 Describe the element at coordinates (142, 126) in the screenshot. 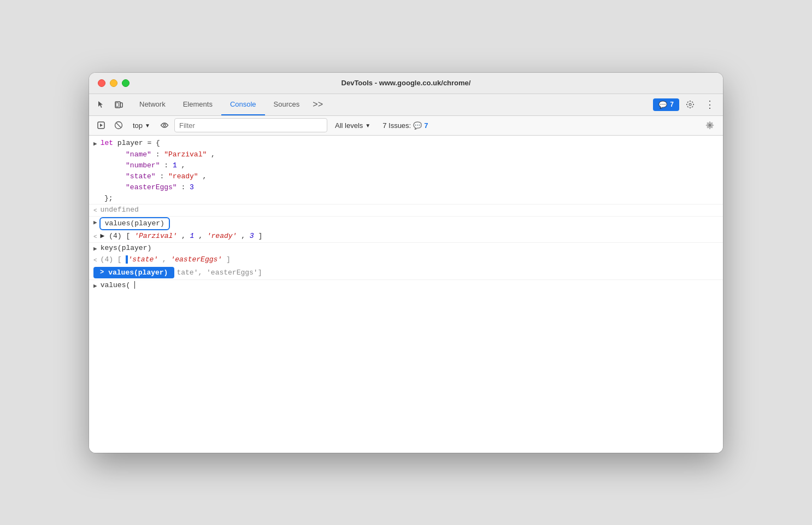

I see `context-selector: top ▼` at that location.